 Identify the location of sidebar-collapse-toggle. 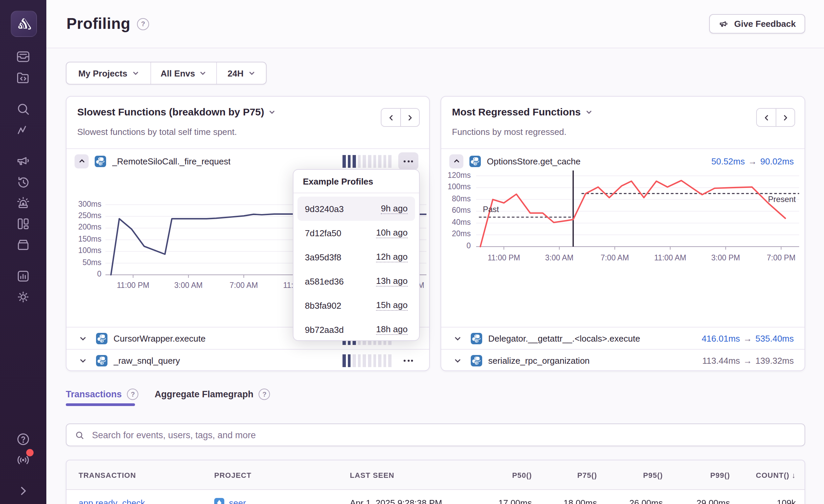
(23, 491).